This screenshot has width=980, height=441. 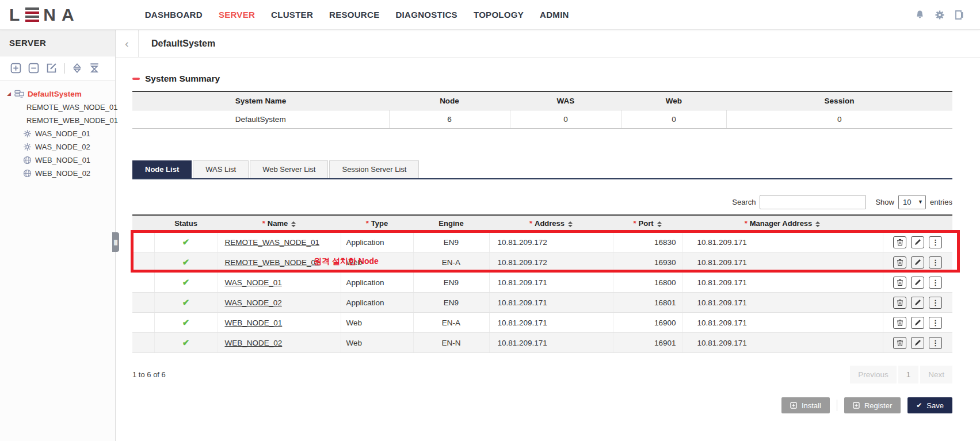 I want to click on page-title: DefaultSystem, so click(x=177, y=44).